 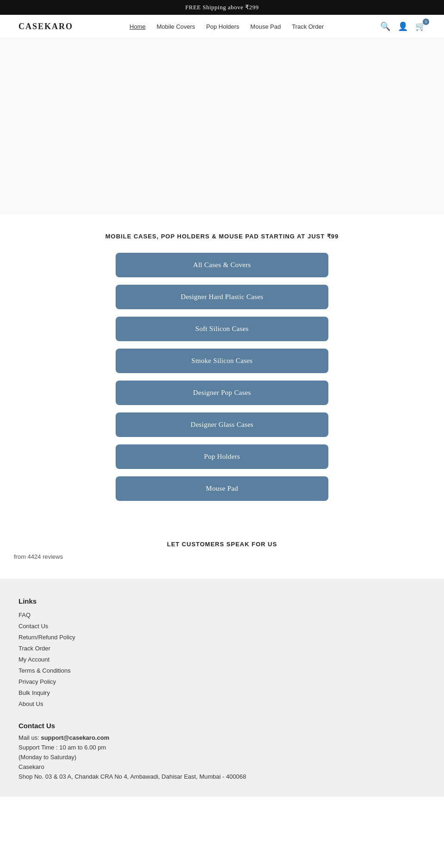 I want to click on reviews-section: LET CUSTOMERS SPEAK FOR US from 4424 rev…, so click(x=222, y=548).